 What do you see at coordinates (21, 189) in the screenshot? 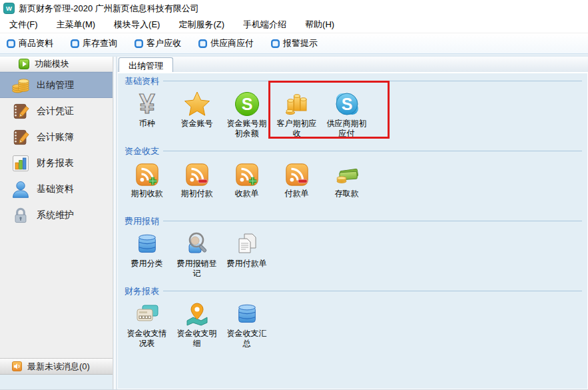
I see `person-icon` at bounding box center [21, 189].